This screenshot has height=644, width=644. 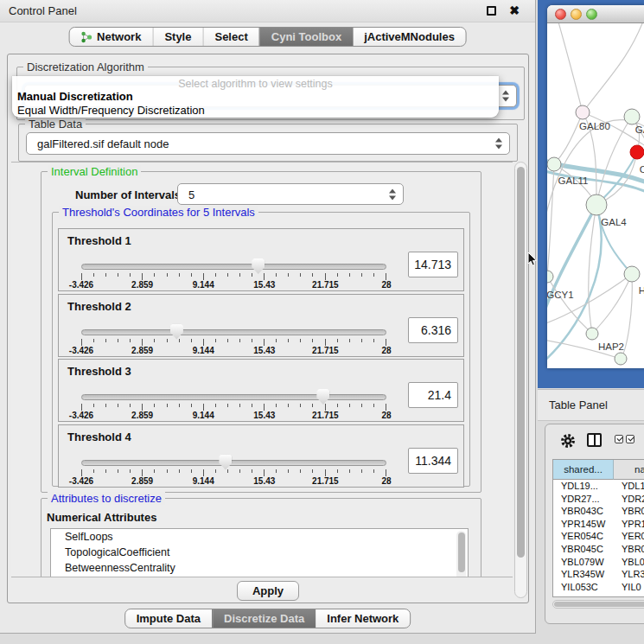 I want to click on numerical-attributes-list: SelfLoopsTopologicalCoefficientBetweenne…, so click(x=259, y=553).